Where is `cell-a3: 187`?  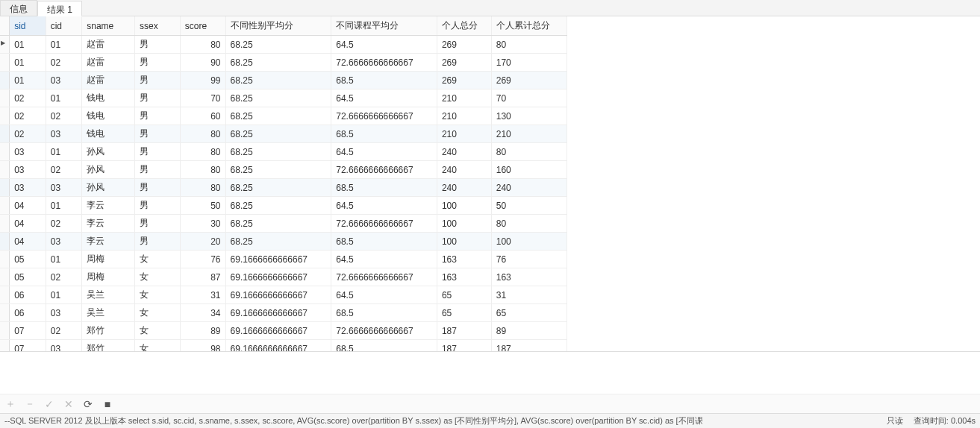 cell-a3: 187 is located at coordinates (464, 331).